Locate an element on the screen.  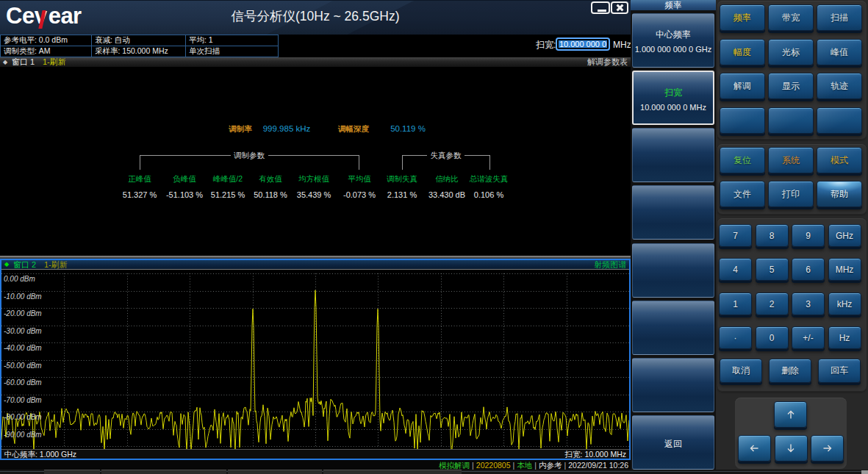
bracket-line is located at coordinates (314, 156).